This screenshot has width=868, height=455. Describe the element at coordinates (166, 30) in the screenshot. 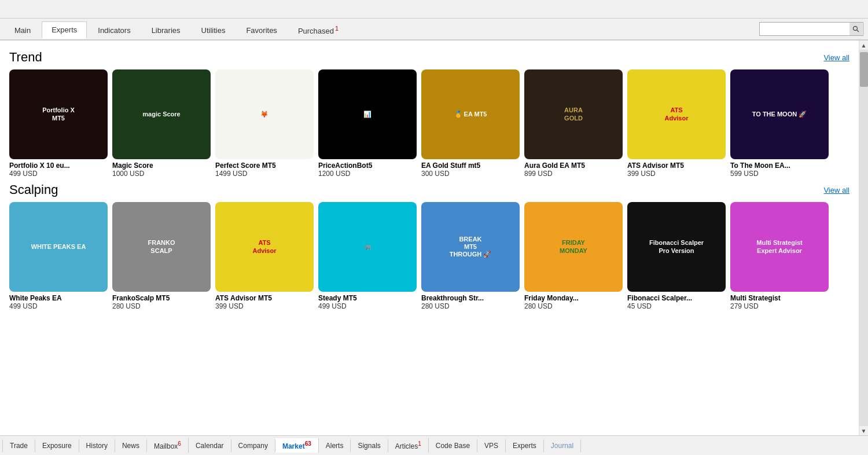

I see `tab-libraries: Libraries` at that location.